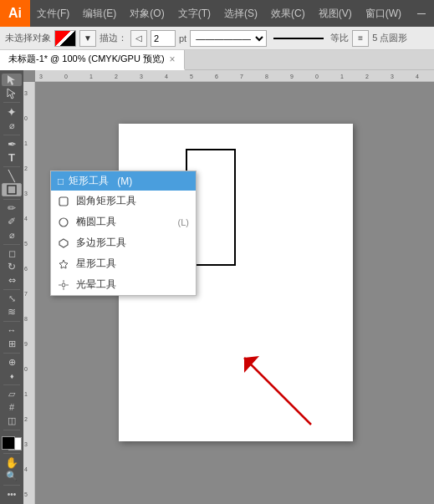 The width and height of the screenshot is (434, 504). I want to click on shape-tool, so click(12, 190).